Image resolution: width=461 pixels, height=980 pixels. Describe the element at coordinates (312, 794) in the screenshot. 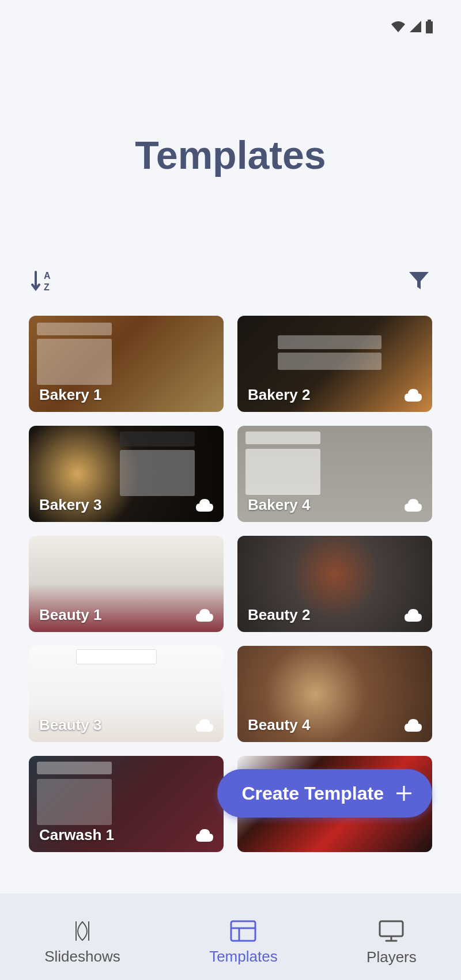

I see `fab-label: Create Template` at that location.